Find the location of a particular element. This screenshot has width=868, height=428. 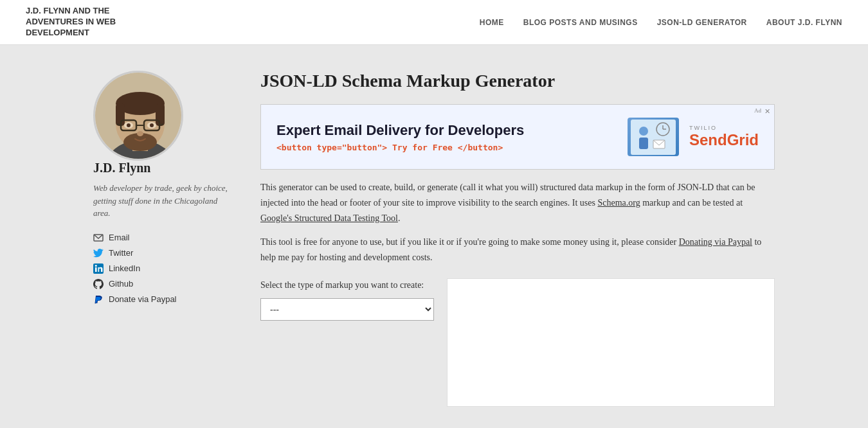

sidebar-link-linkedin: LinkedIn is located at coordinates (164, 269).